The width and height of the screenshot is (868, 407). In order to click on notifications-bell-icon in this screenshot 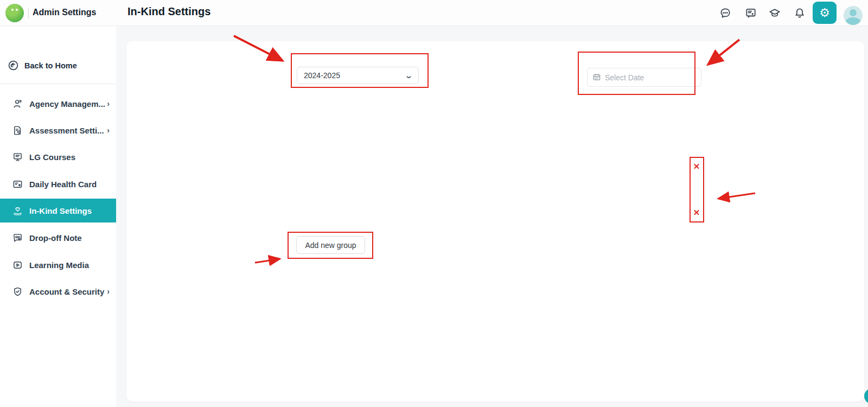, I will do `click(800, 13)`.